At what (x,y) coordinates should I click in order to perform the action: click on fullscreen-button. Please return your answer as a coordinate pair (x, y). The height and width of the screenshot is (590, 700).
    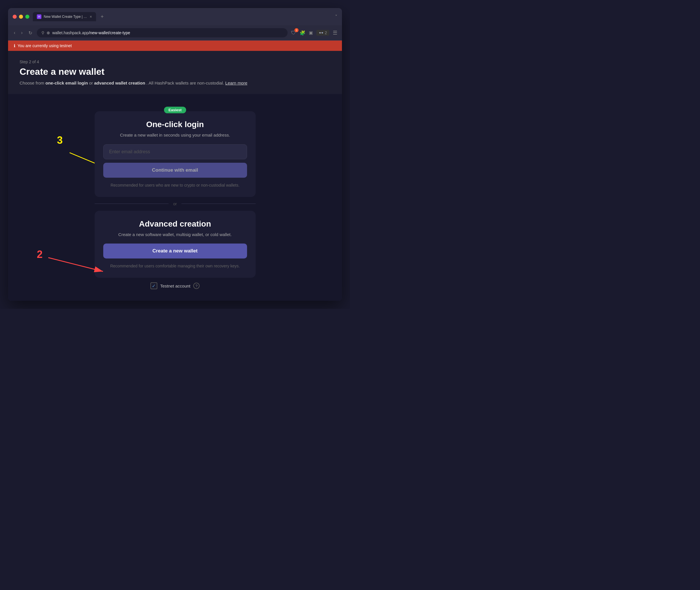
    Looking at the image, I should click on (27, 17).